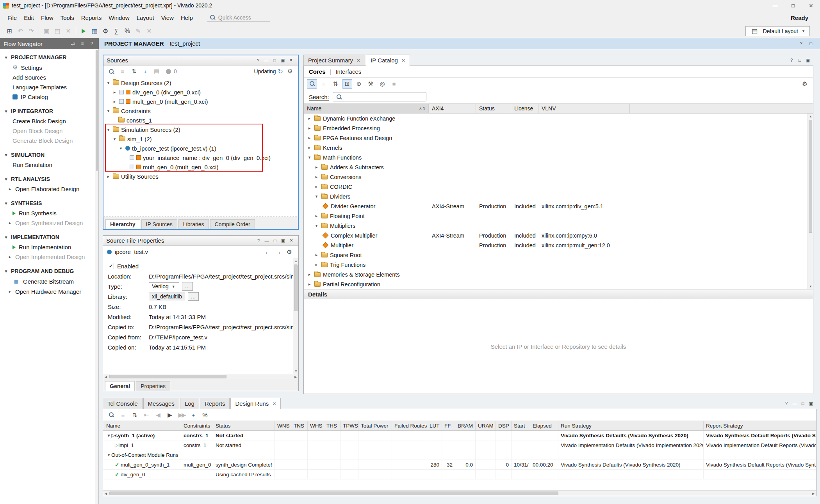 This screenshot has width=820, height=504. Describe the element at coordinates (278, 252) in the screenshot. I see `forward-icon: →` at that location.